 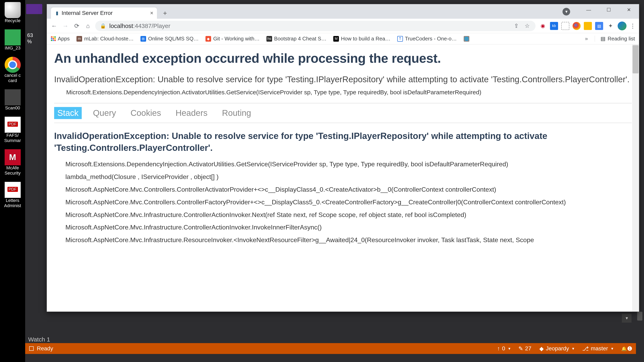 What do you see at coordinates (348, 177) in the screenshot?
I see `stack-frame: lambda_method(Closure , IServiceProvider…` at bounding box center [348, 177].